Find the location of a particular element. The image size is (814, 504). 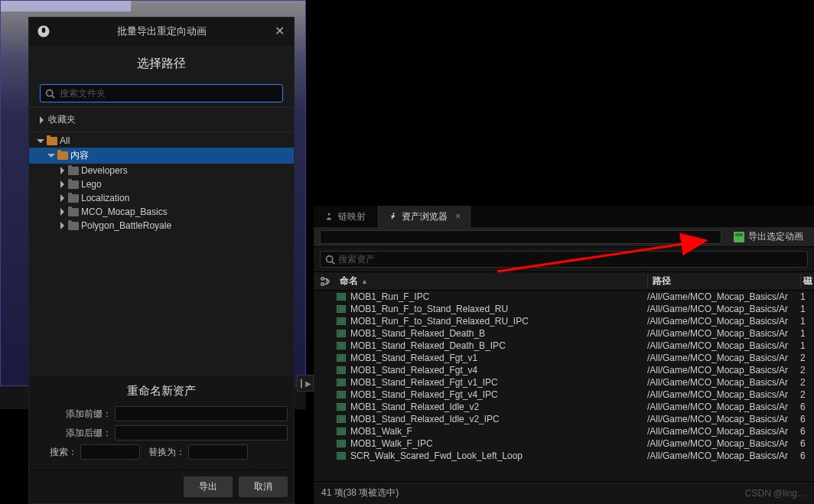

asset-name: MOB1_Stand_Relaxed_Fgt_v4 is located at coordinates (499, 370).